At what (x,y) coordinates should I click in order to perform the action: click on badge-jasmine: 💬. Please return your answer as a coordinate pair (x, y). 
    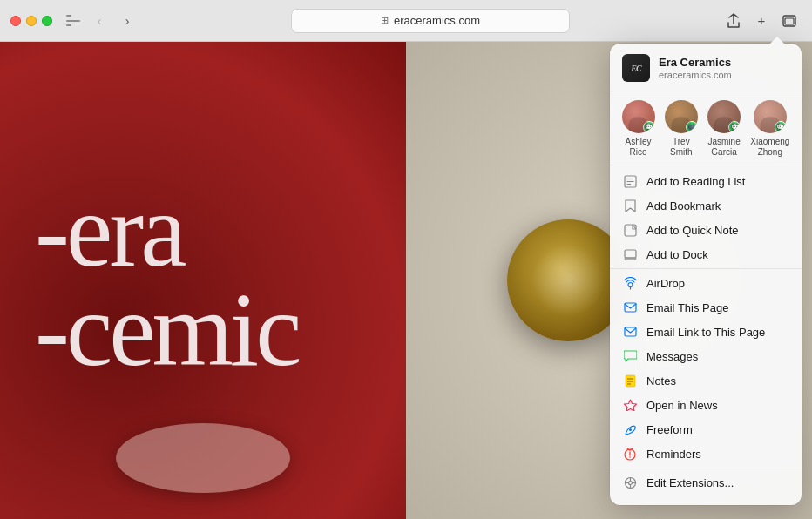
    Looking at the image, I should click on (734, 127).